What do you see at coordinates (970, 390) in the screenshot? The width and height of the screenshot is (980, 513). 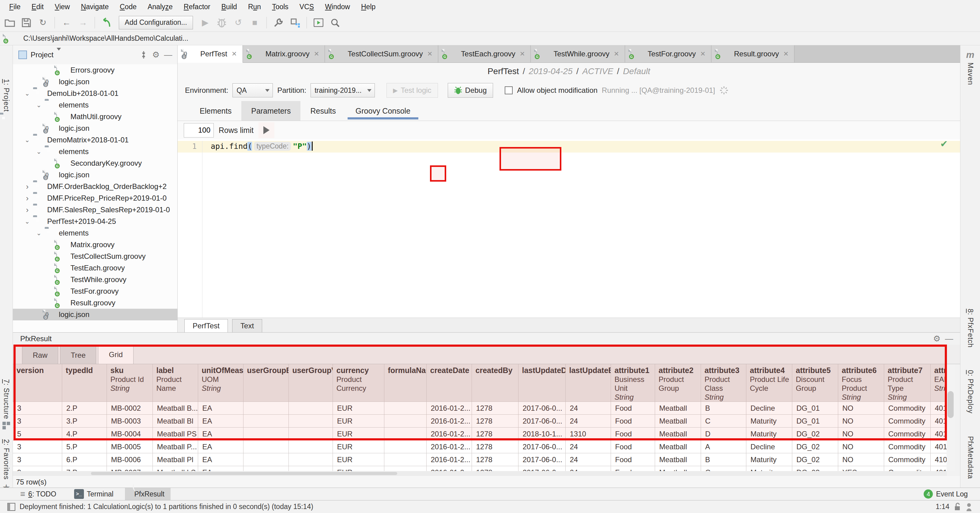 I see `stripe-item-0-pfxdeploy: 0: PfxDeploy` at bounding box center [970, 390].